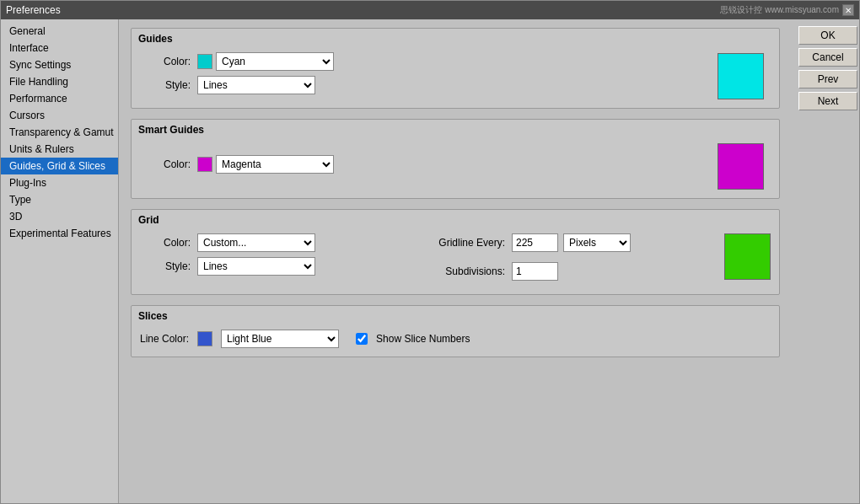 The height and width of the screenshot is (504, 860). I want to click on gridline-input, so click(535, 243).